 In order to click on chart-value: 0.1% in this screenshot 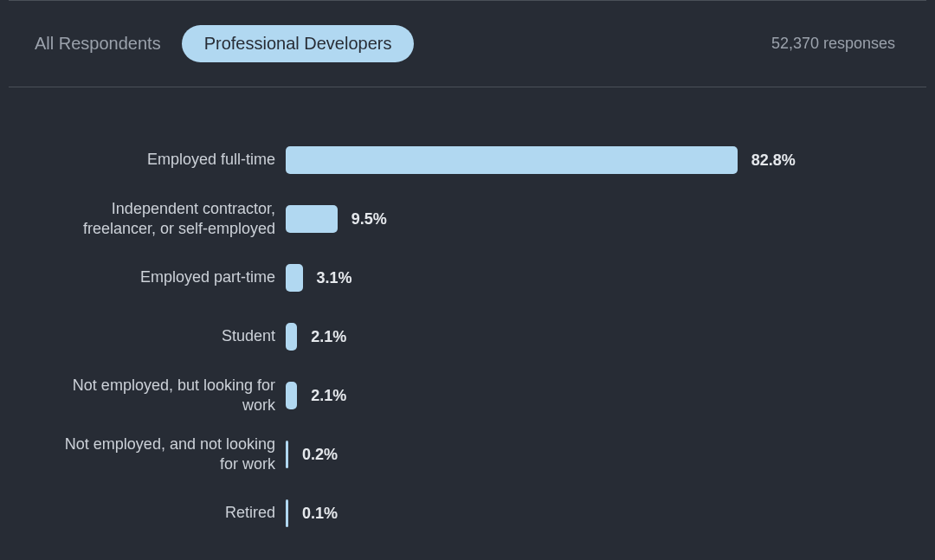, I will do `click(320, 514)`.